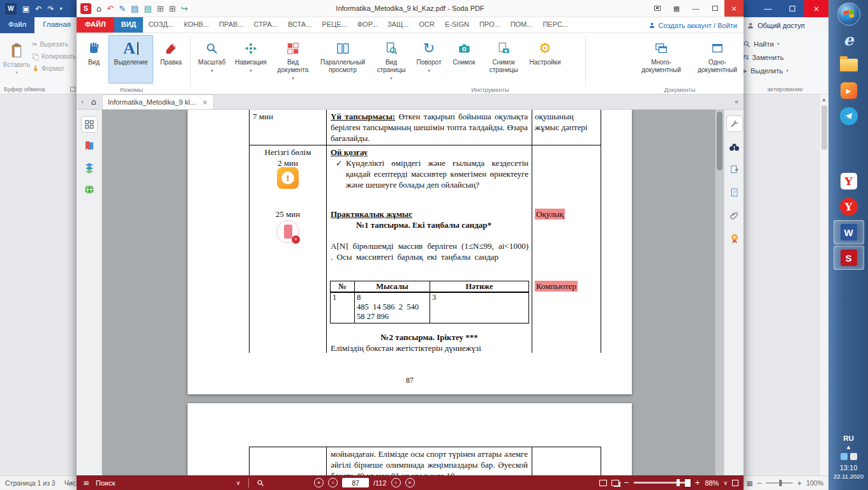  I want to click on next-page-button: ›, so click(396, 482).